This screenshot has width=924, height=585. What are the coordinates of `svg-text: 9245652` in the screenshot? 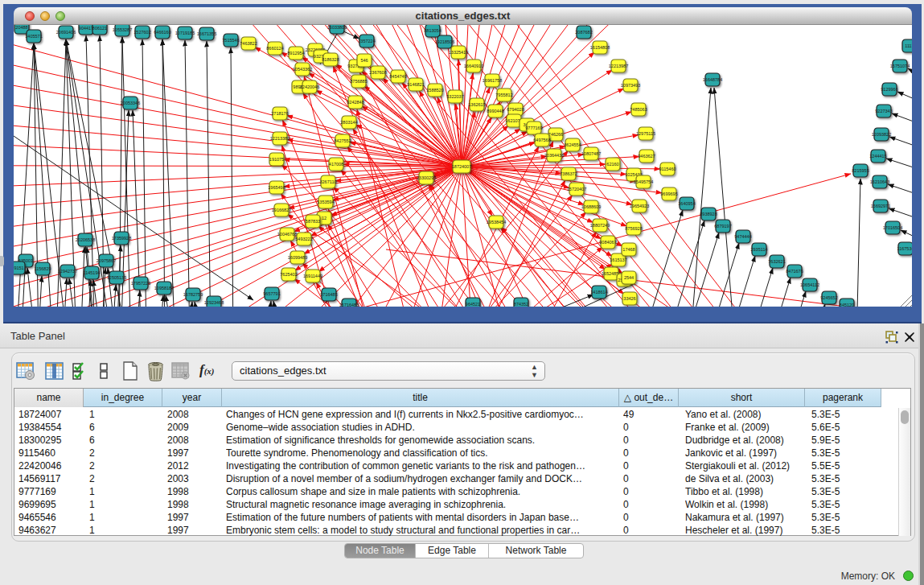 It's located at (828, 298).